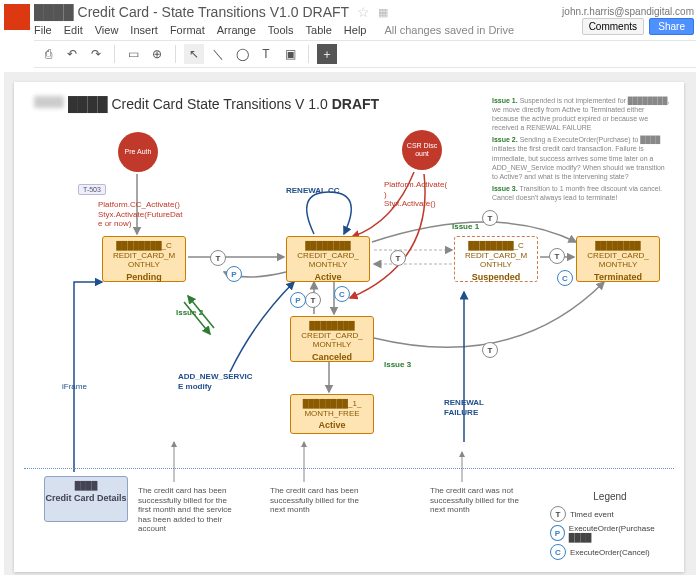  I want to click on page-title: xxxx ████ Credit Card State Transitions …, so click(206, 104).